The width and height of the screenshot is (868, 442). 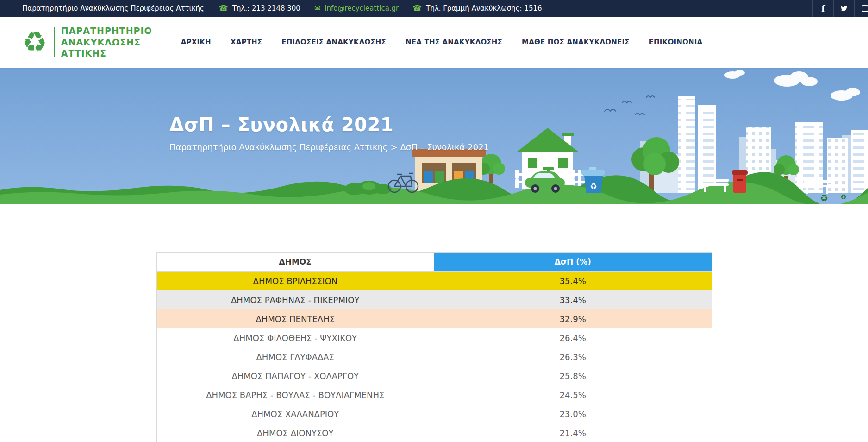 I want to click on email-icon: ✉, so click(x=318, y=8).